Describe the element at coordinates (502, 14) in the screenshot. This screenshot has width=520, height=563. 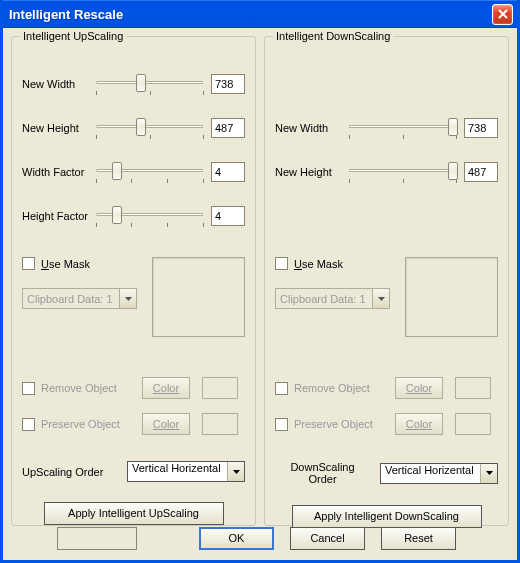
I see `close-button` at that location.